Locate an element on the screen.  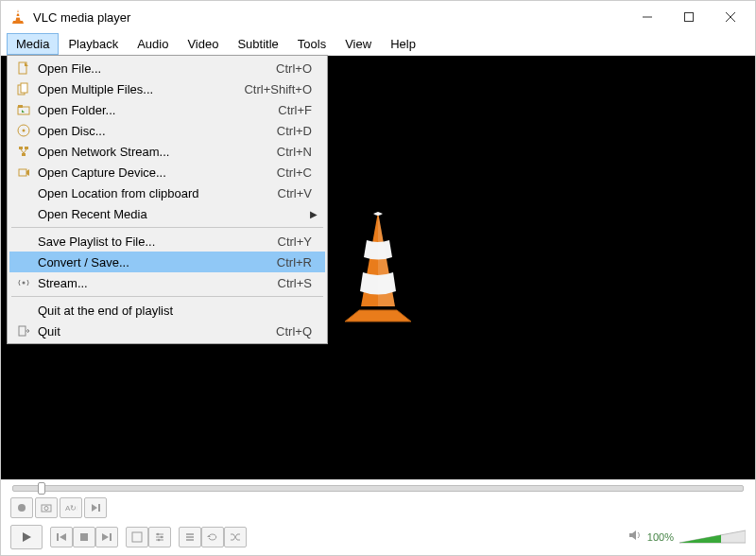
menubar: Media Playback Audio Video Subtitle Tool… is located at coordinates (378, 44).